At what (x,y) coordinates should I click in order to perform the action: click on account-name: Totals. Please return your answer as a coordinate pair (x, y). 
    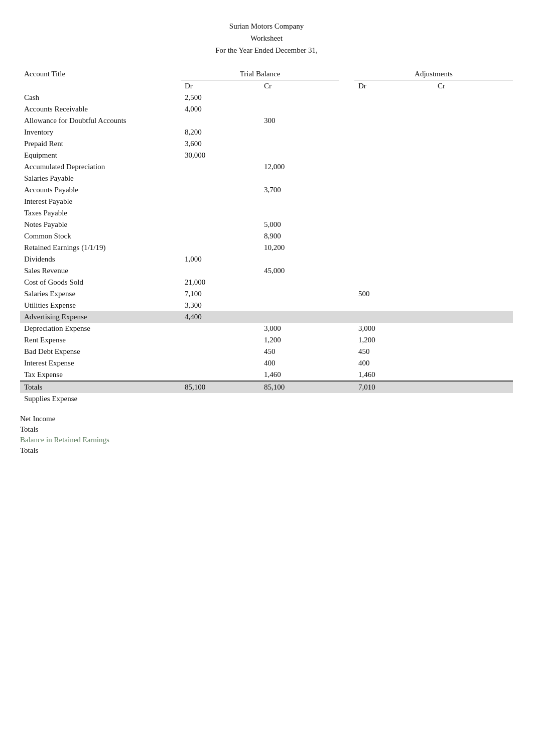
    Looking at the image, I should click on (100, 387).